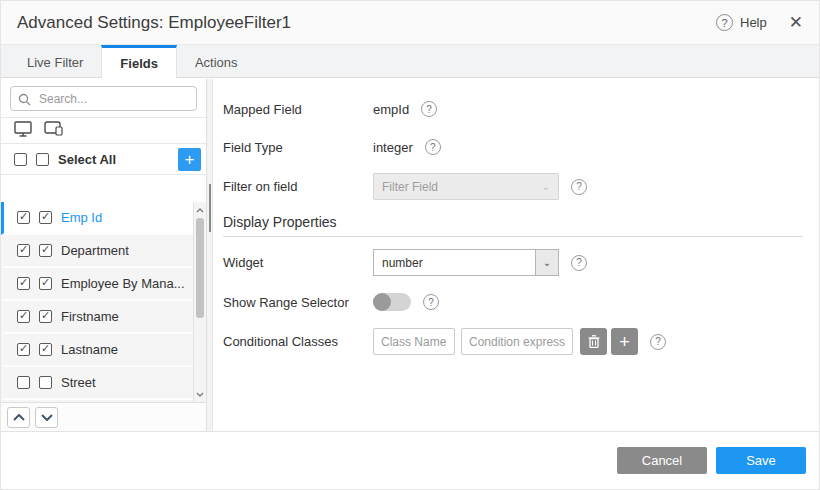  What do you see at coordinates (24, 131) in the screenshot?
I see `desktop-icon` at bounding box center [24, 131].